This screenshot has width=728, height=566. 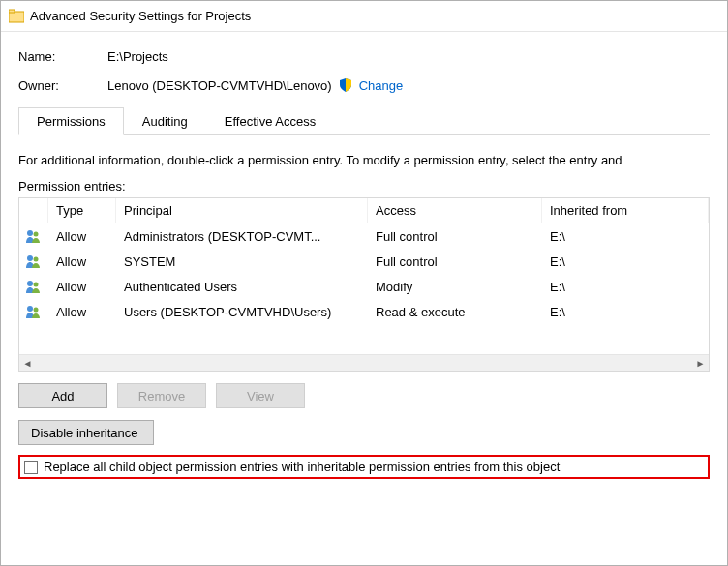 What do you see at coordinates (381, 85) in the screenshot?
I see `change-owner-link: Change` at bounding box center [381, 85].